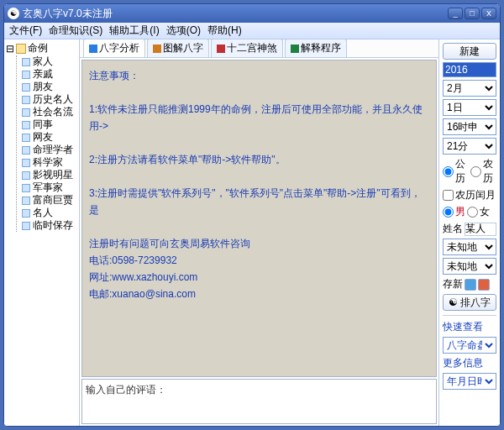  I want to click on sidebar: ⊟ 命例 家人亲戚朋友历史名人社会名流同事网友命理学者科学家影视明星军事家富商巨…, so click(42, 233).